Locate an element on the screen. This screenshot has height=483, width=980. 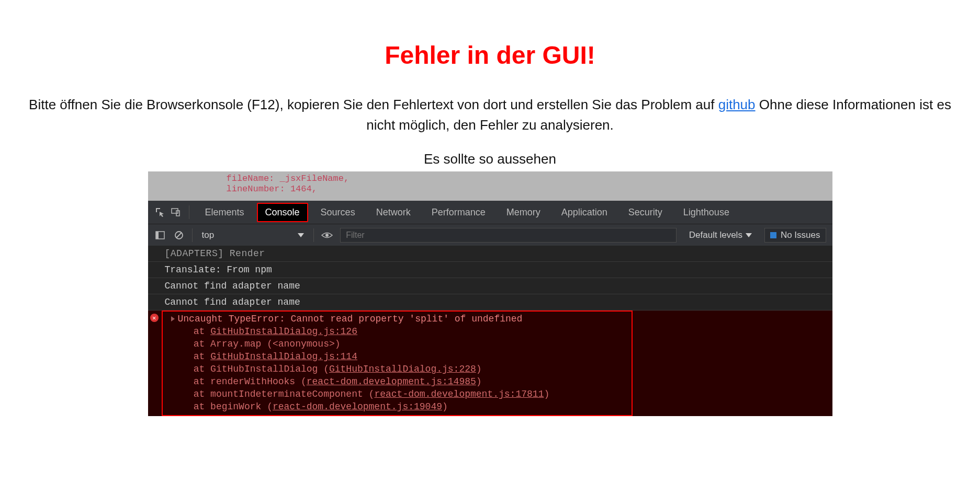
tab-application: Application is located at coordinates (584, 212).